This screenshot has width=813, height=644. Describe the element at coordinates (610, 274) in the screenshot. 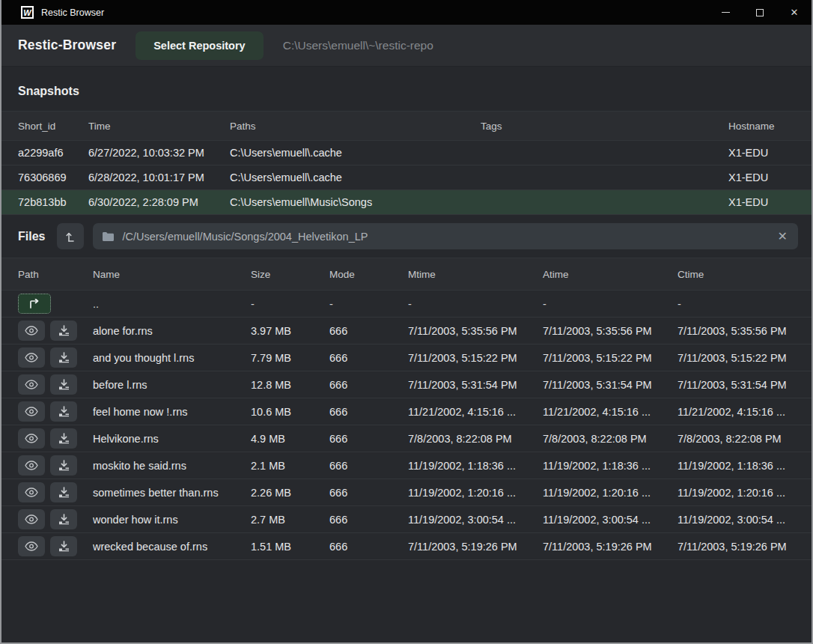

I see `column-atime: Atime` at that location.